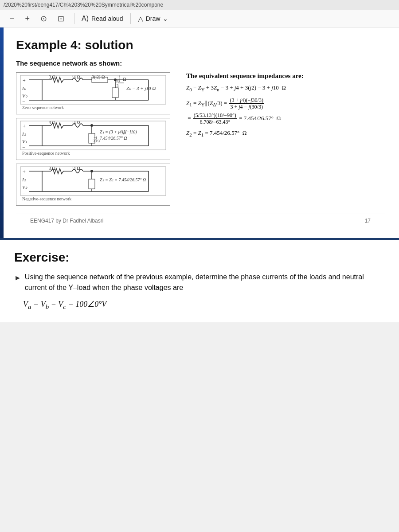  Describe the element at coordinates (124, 79) in the screenshot. I see `svg-text: Ω` at that location.